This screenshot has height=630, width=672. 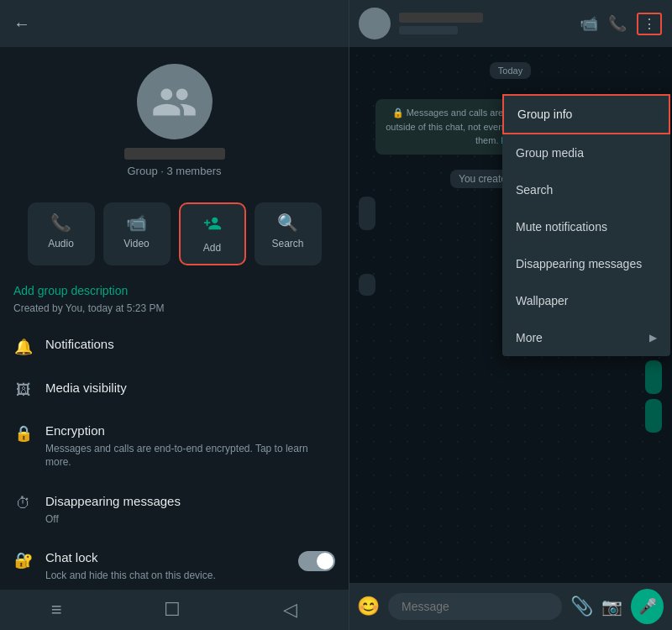 What do you see at coordinates (486, 24) in the screenshot?
I see `chat-info` at bounding box center [486, 24].